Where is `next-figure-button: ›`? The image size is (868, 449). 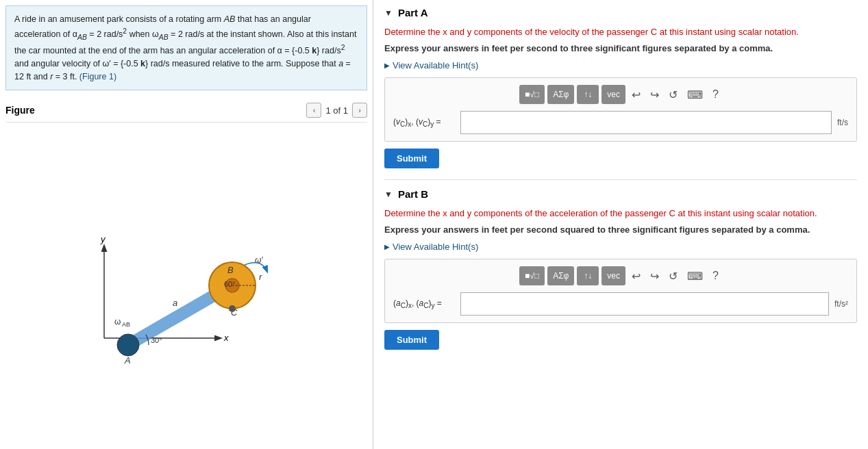
next-figure-button: › is located at coordinates (360, 110).